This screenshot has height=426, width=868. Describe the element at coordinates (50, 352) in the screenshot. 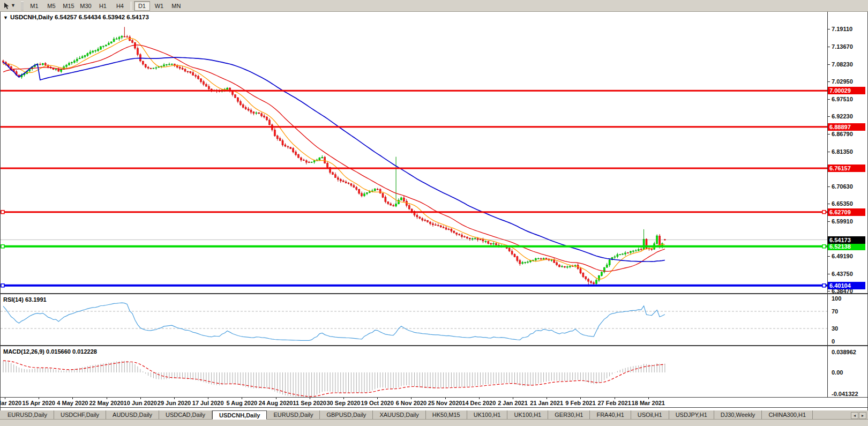

I see `macd-label: MACD(12,26,9) 0.015660 0.012228` at that location.